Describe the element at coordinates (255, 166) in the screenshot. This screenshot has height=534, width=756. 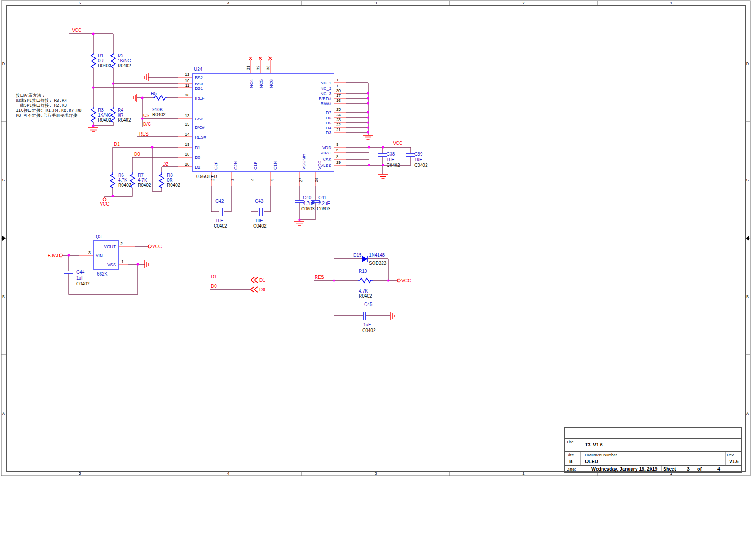
I see `pin-name: C1P` at that location.